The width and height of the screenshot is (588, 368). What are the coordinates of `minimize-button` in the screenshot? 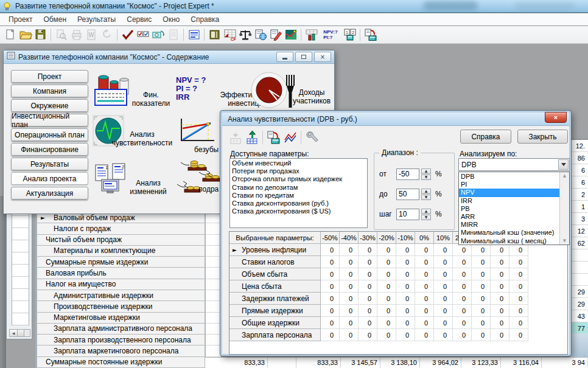 It's located at (285, 57).